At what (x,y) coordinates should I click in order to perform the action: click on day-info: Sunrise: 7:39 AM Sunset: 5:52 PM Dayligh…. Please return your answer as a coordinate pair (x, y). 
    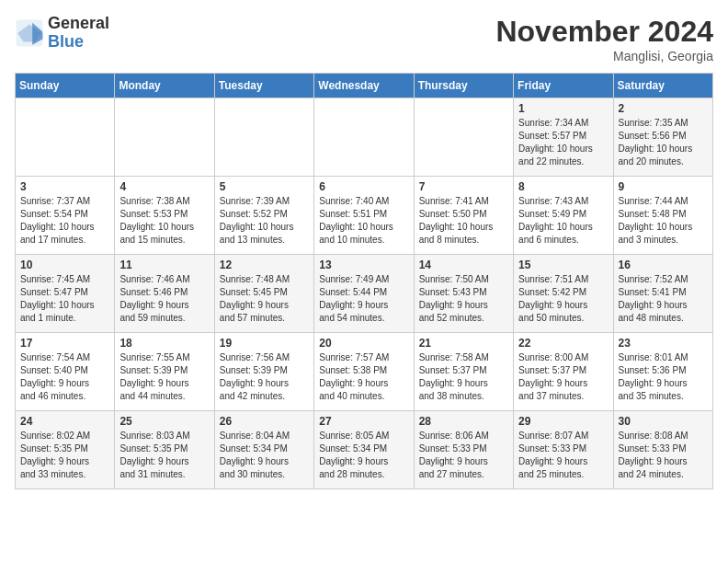
    Looking at the image, I should click on (265, 221).